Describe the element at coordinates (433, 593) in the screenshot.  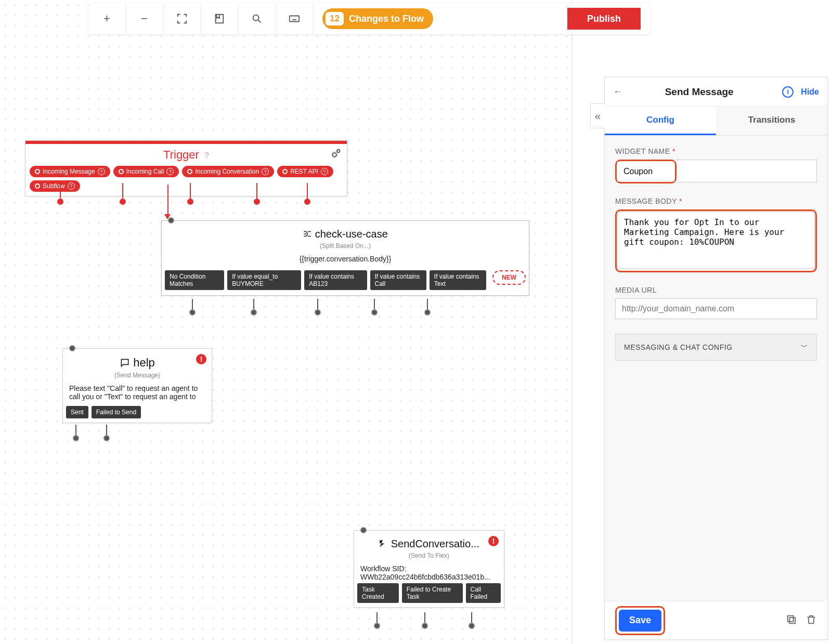
I see `transition-chip: Failed to Create Task` at that location.